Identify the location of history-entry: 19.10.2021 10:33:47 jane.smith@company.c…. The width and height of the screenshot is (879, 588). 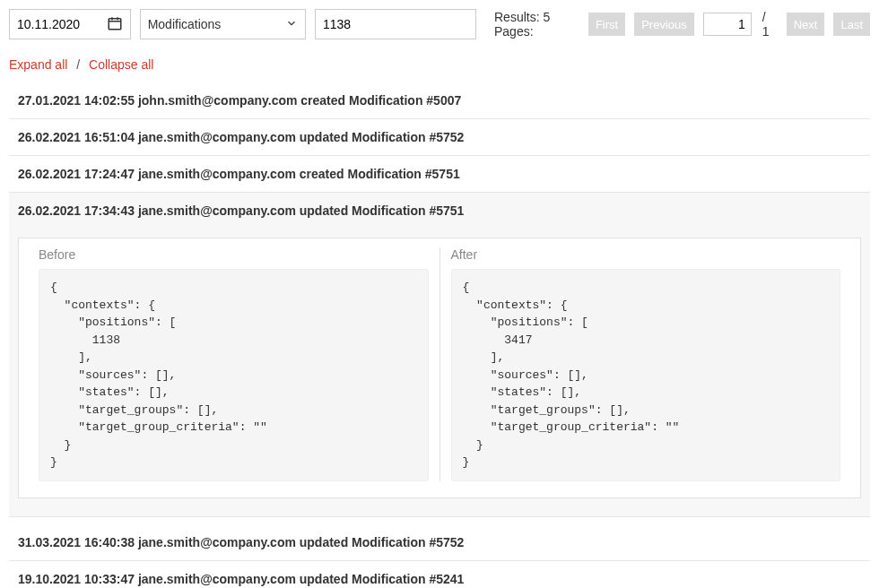
(440, 575).